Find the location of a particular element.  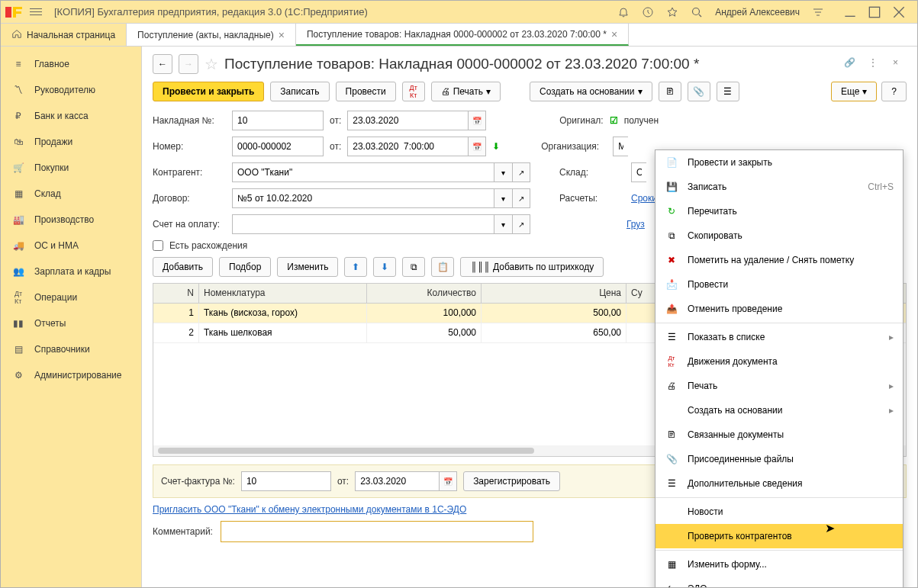

menu-news: Новости is located at coordinates (779, 512).